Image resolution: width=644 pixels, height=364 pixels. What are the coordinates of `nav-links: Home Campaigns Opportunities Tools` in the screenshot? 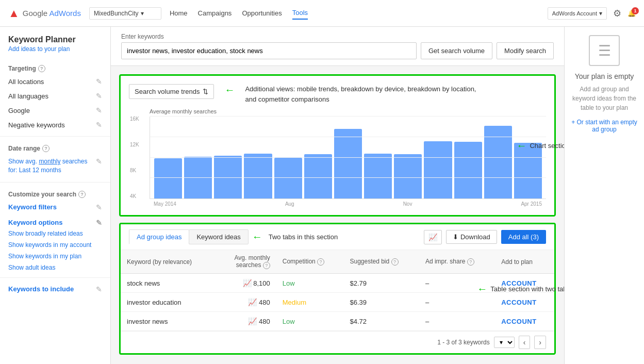 It's located at (355, 13).